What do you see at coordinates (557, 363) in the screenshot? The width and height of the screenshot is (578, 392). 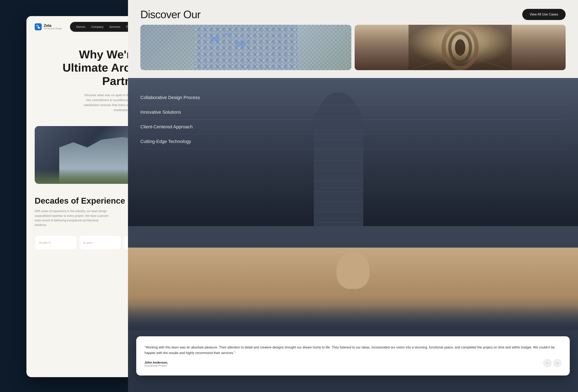 I see `testimonial-next-button: →` at bounding box center [557, 363].